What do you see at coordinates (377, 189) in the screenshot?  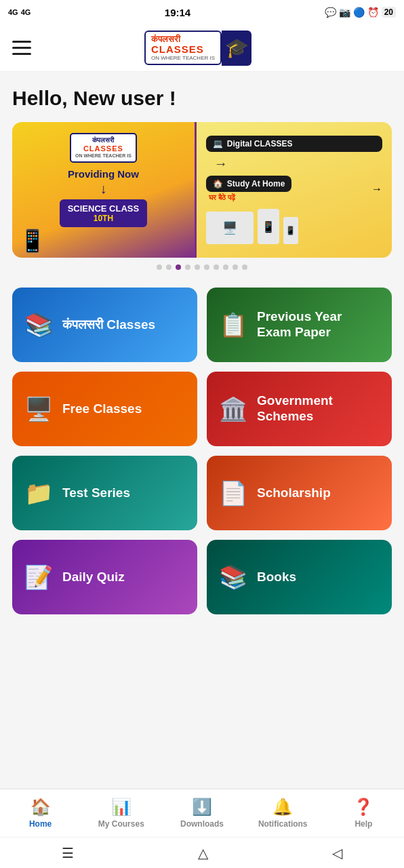 I see `right-arrow-2: →` at bounding box center [377, 189].